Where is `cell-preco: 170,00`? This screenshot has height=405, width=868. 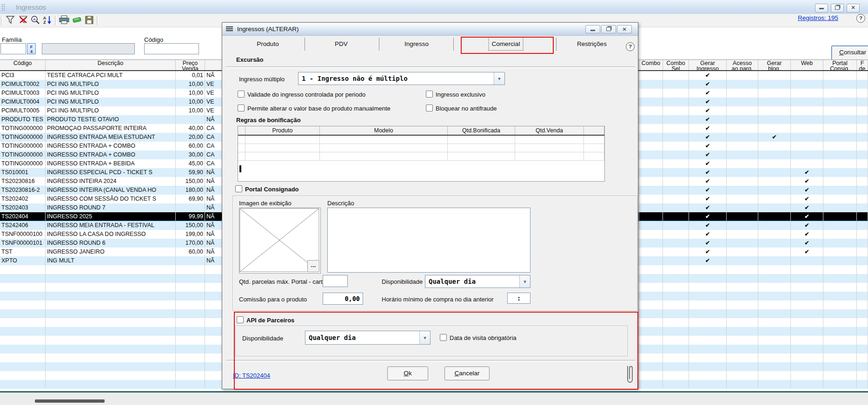 cell-preco: 170,00 is located at coordinates (191, 243).